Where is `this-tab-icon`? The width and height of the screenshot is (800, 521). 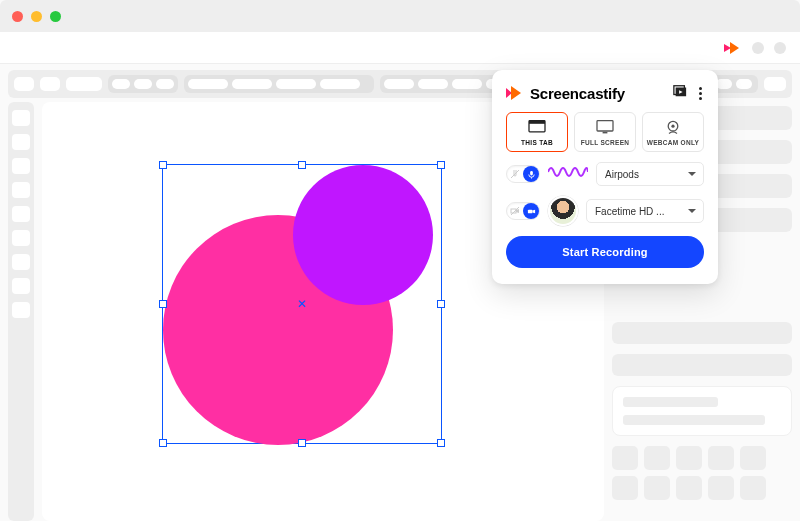 this-tab-icon is located at coordinates (537, 127).